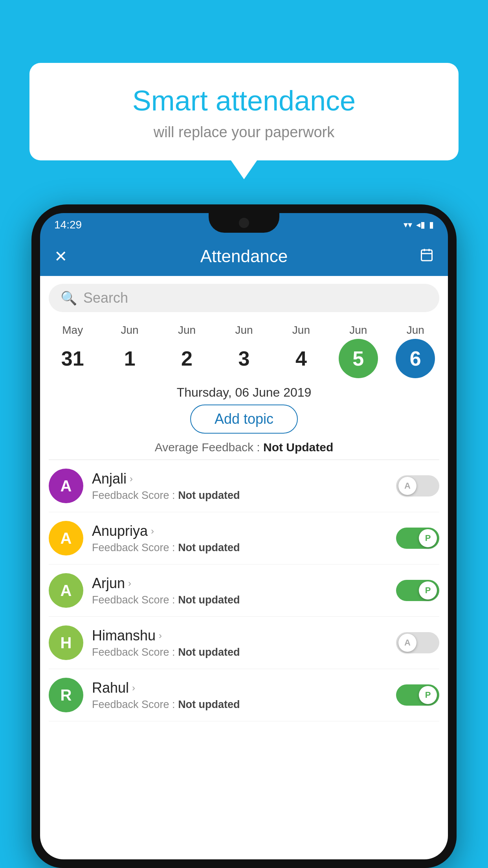 The image size is (488, 868). What do you see at coordinates (106, 298) in the screenshot?
I see `search-input: Search` at bounding box center [106, 298].